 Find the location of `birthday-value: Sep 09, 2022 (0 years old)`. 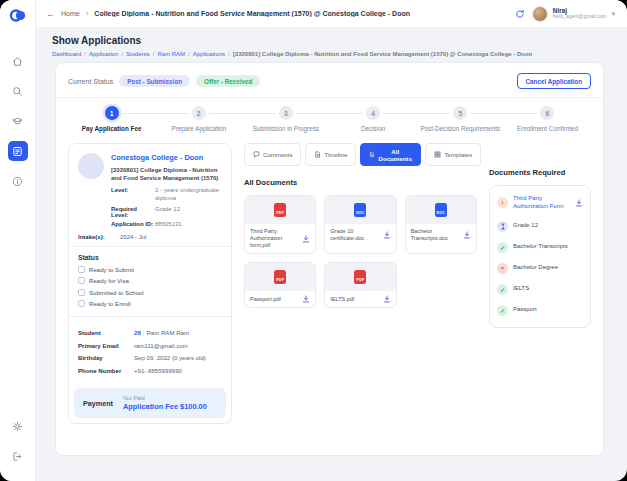

birthday-value: Sep 09, 2022 (0 years old) is located at coordinates (170, 358).